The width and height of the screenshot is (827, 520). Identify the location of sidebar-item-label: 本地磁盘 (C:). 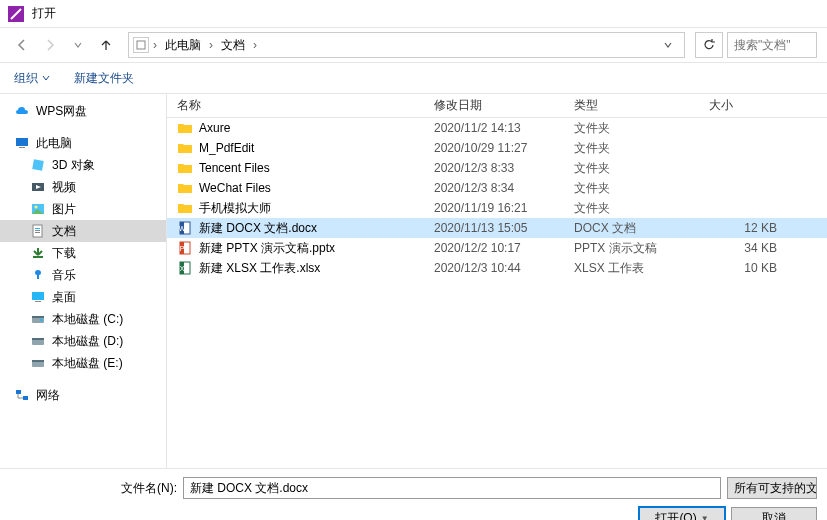
(88, 320).